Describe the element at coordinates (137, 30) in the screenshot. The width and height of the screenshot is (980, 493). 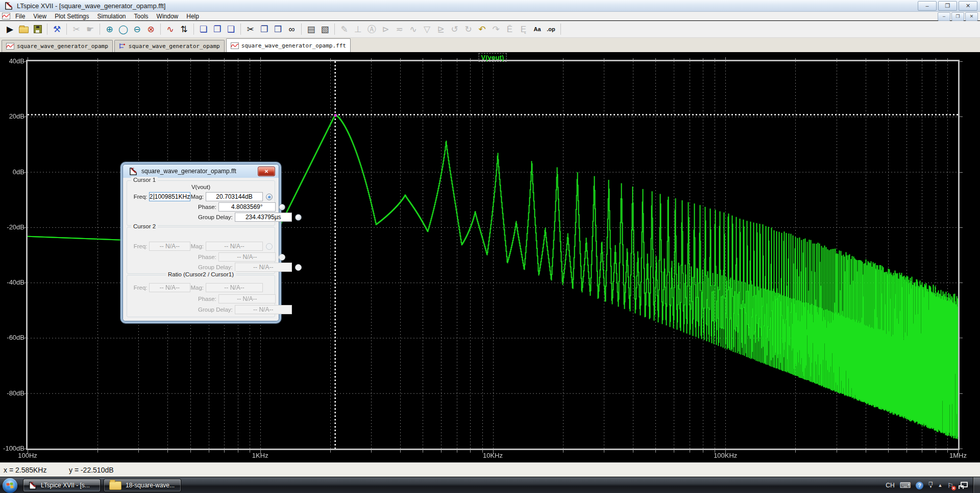
I see `zoom-out-icon: ⊖` at that location.